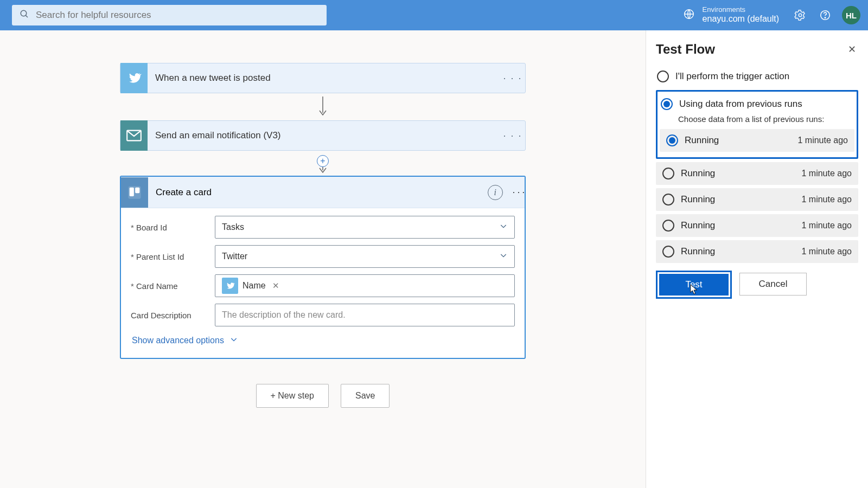  What do you see at coordinates (284, 315) in the screenshot?
I see `card-description-placeholder: The description of the new card.` at bounding box center [284, 315].